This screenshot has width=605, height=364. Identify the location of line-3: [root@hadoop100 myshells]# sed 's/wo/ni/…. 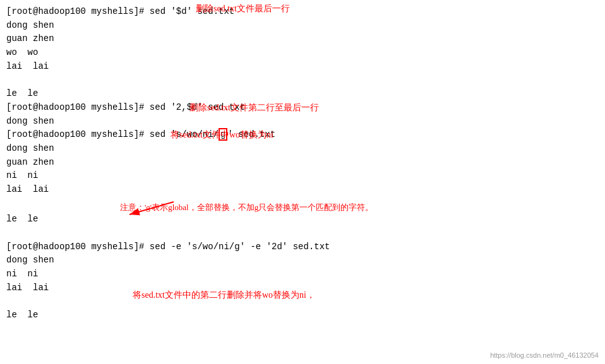
(302, 135).